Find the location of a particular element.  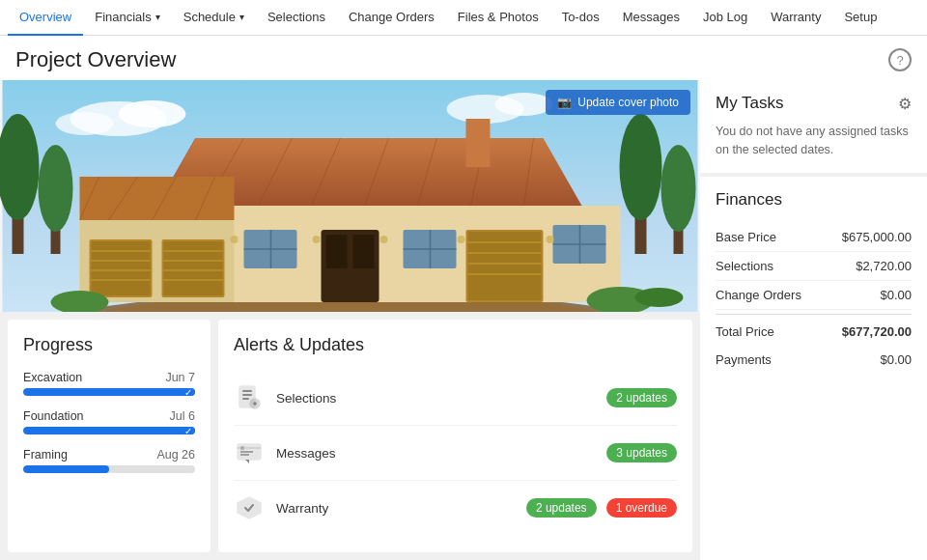

messages-icon is located at coordinates (249, 453).